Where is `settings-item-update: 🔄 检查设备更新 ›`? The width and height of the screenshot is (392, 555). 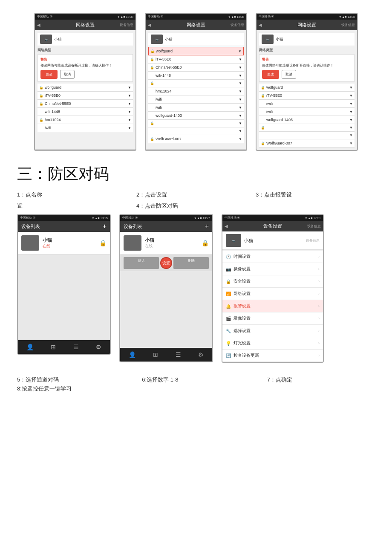 settings-item-update: 🔄 检查设备更新 › is located at coordinates (273, 356).